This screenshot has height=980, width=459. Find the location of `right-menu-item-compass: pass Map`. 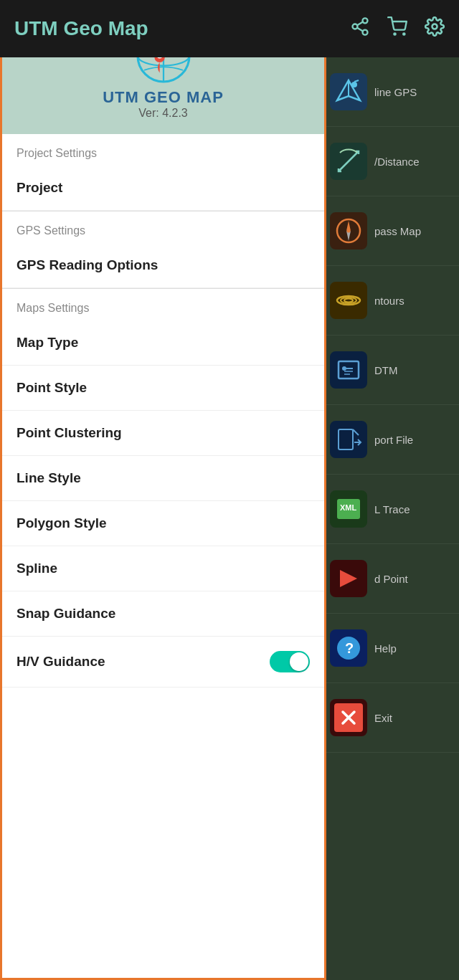

right-menu-item-compass: pass Map is located at coordinates (391, 231).